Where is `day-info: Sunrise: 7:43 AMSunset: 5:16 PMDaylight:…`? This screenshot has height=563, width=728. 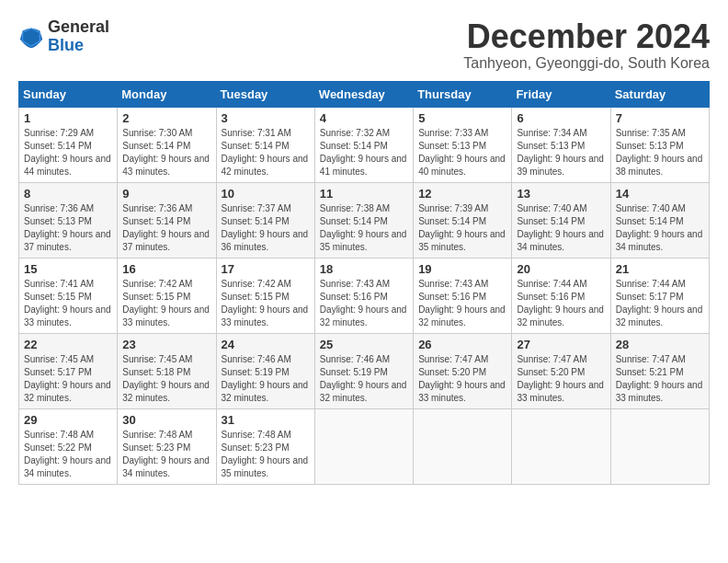
day-info: Sunrise: 7:43 AMSunset: 5:16 PMDaylight:… is located at coordinates (461, 304).